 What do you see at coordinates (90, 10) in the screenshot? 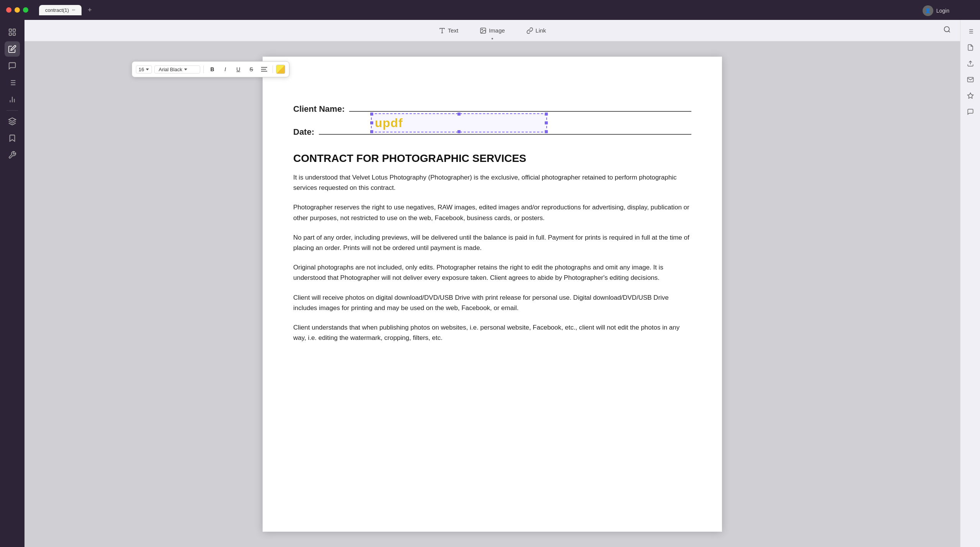
I see `new-tab-button: +` at bounding box center [90, 10].